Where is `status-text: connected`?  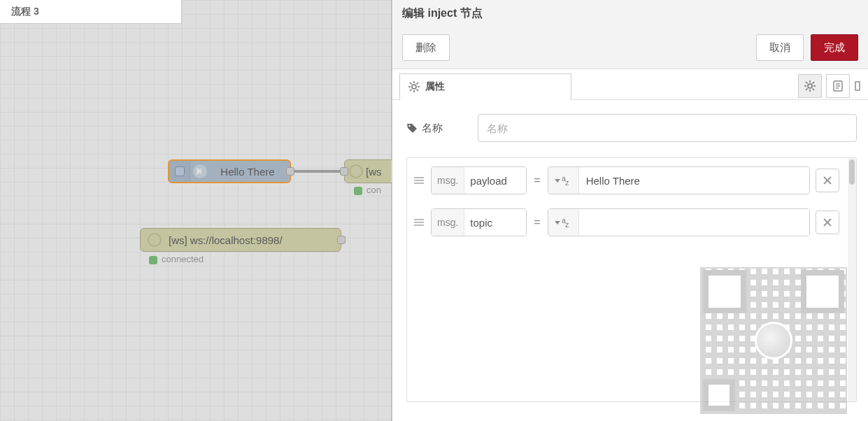 status-text: connected is located at coordinates (183, 259).